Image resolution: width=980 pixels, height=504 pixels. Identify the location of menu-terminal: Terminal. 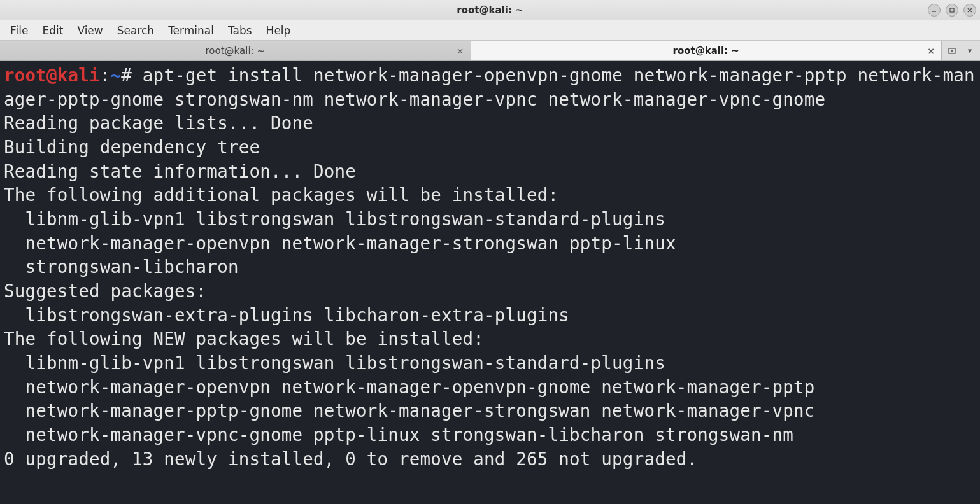
(191, 31).